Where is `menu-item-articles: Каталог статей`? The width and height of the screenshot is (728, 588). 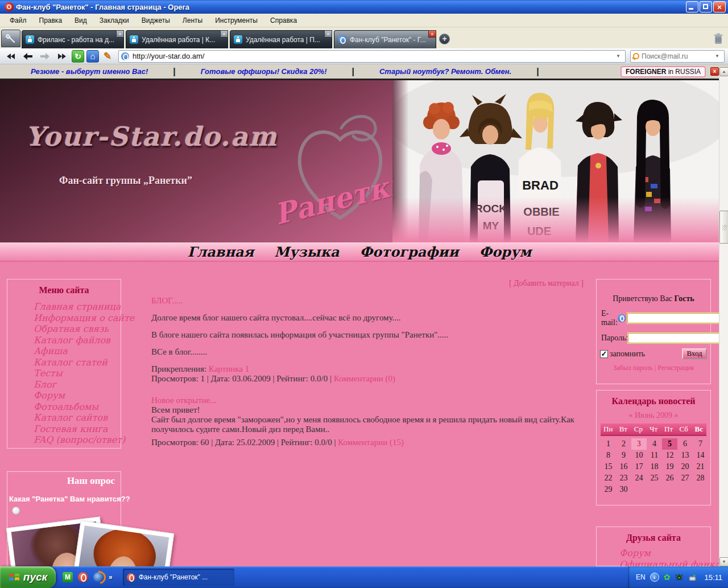
menu-item-articles: Каталог статей is located at coordinates (77, 363).